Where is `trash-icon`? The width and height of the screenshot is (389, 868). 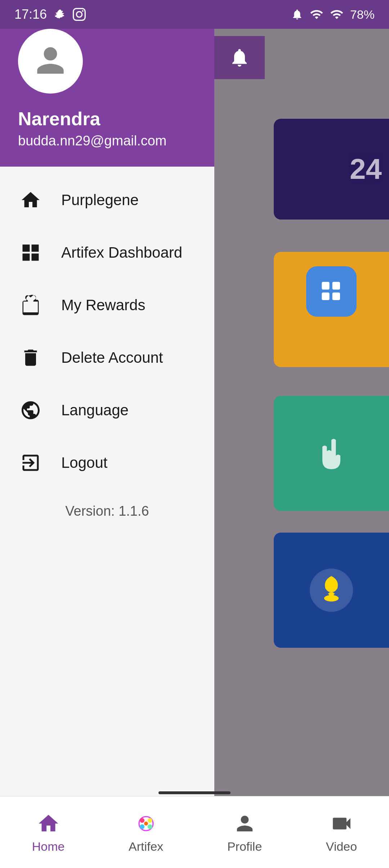
trash-icon is located at coordinates (31, 358).